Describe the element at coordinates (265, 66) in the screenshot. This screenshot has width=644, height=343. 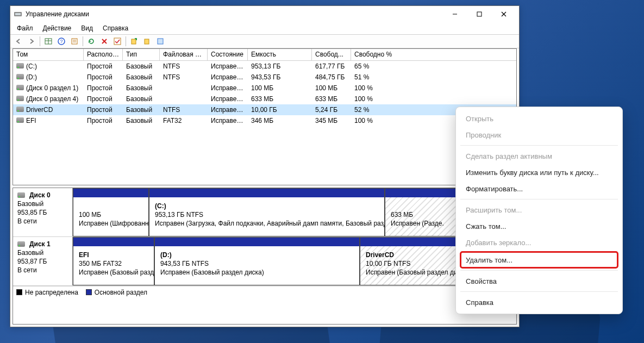
I see `table-row: (C:) Простой Базовый NTFS Исправен... 95…` at that location.